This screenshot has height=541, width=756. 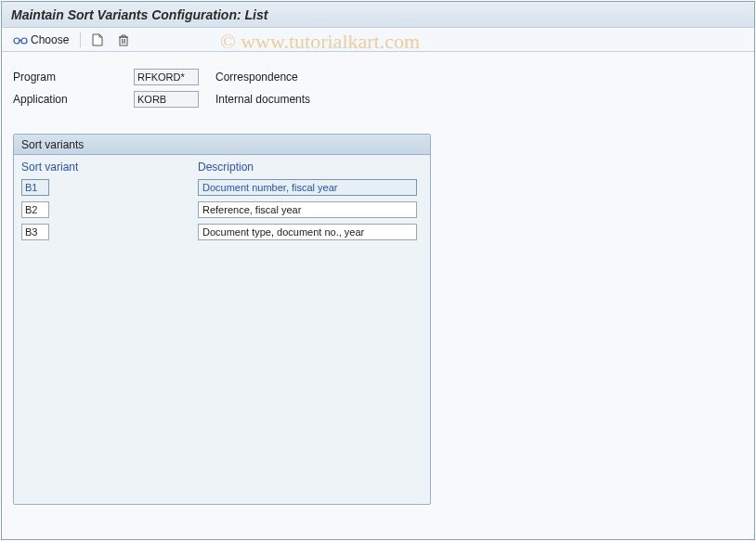 I want to click on col-header-desc: Description, so click(x=310, y=167).